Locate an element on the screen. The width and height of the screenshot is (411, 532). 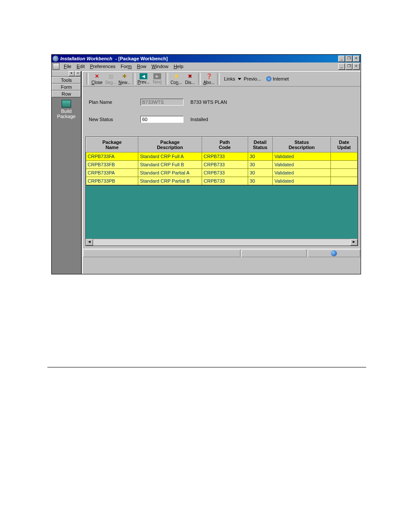
cell-name: CRPB733FB is located at coordinates (112, 165).